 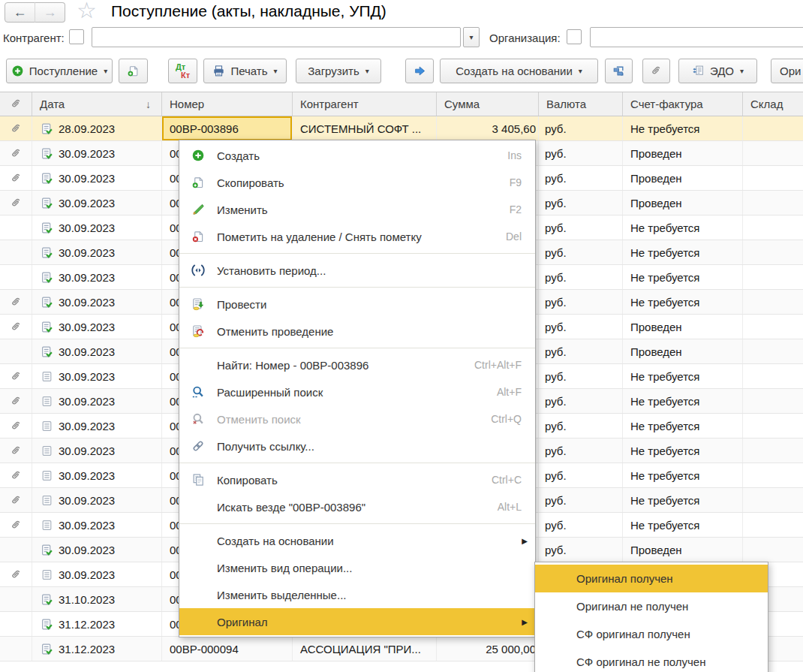 I want to click on cell-date: 28.09.2023, so click(x=98, y=128).